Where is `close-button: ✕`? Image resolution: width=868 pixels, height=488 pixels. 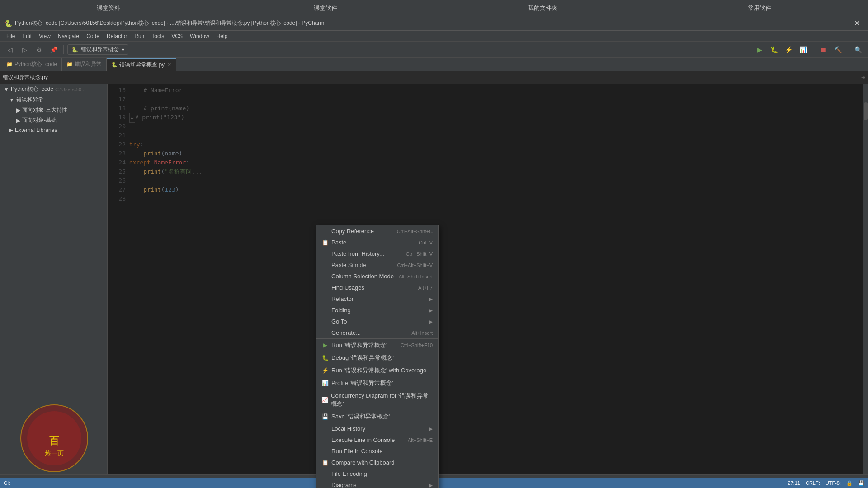 close-button: ✕ is located at coordinates (857, 23).